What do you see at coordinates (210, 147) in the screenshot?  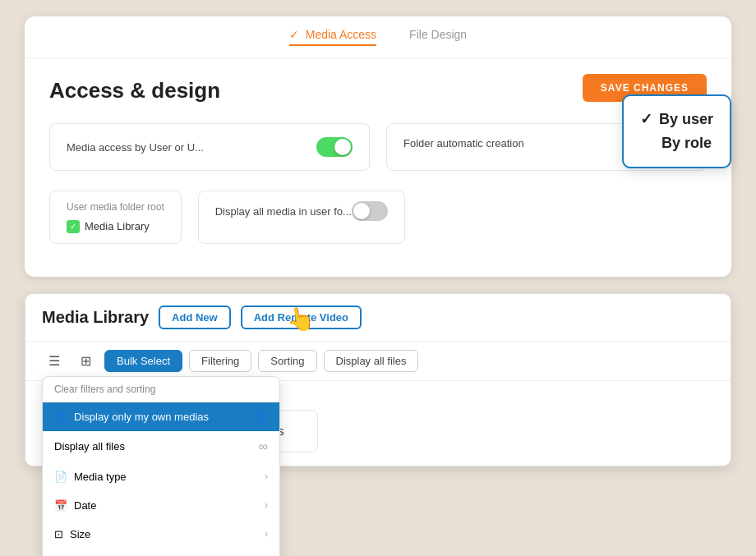 I see `media-access-box: Media access by User or U...` at bounding box center [210, 147].